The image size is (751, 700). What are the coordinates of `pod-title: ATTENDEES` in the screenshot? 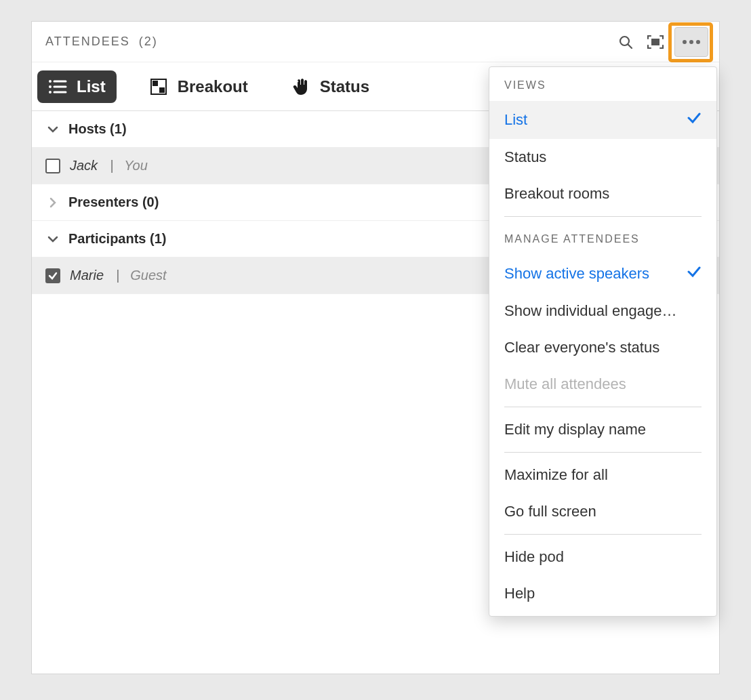 It's located at (88, 41).